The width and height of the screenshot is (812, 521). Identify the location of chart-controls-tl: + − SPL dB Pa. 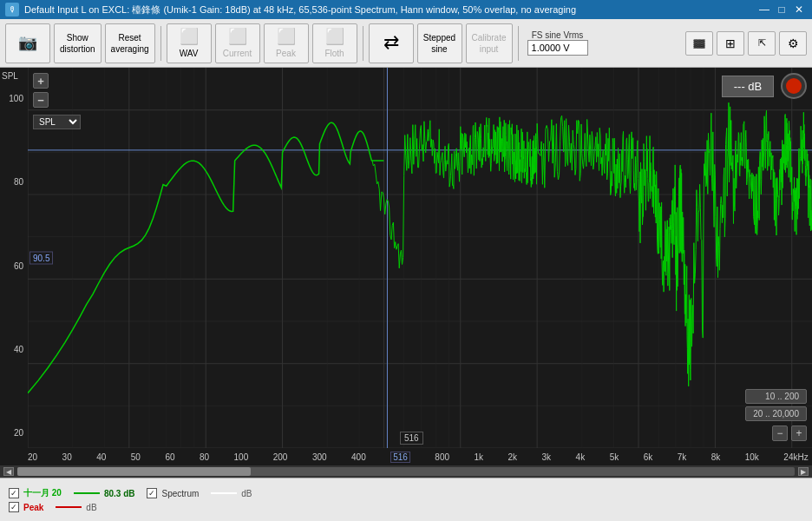
(57, 101).